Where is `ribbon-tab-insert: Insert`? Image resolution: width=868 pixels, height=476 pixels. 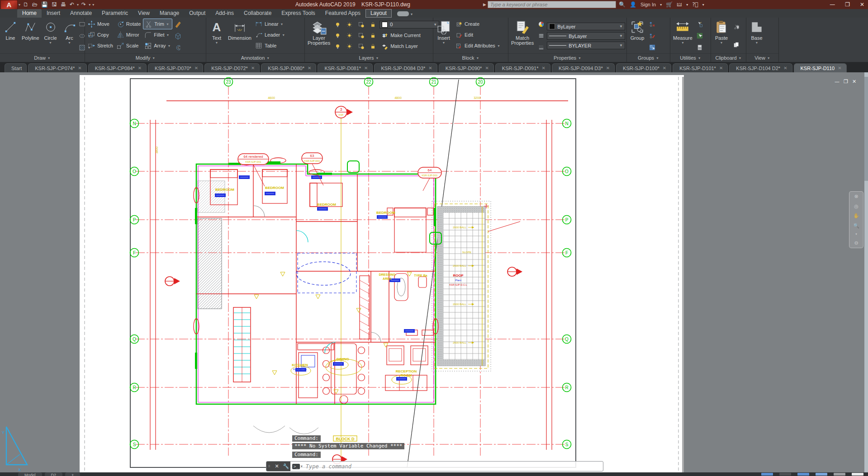
ribbon-tab-insert: Insert is located at coordinates (53, 14).